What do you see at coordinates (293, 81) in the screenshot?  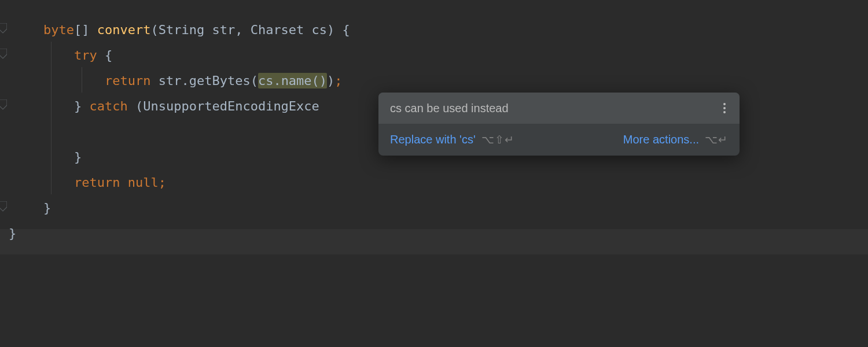 I see `inspection-highlight: cs.name()` at bounding box center [293, 81].